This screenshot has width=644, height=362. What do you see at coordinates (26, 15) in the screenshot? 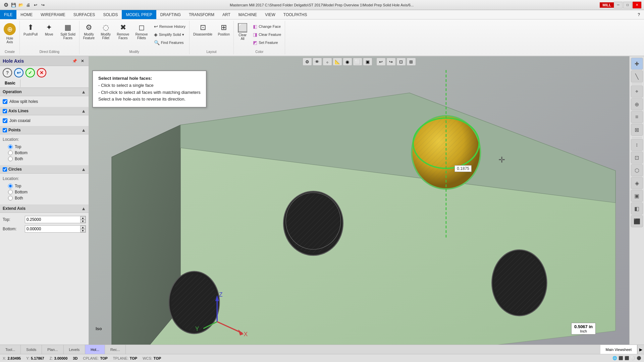
I see `menu-item-home: HOME` at bounding box center [26, 15].